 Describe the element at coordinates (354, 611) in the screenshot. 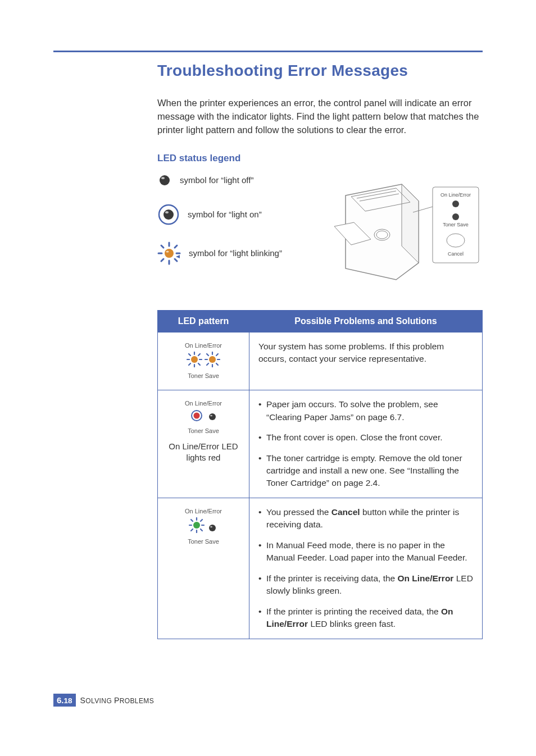

I see `text-run: If the printer is printing the received …` at that location.